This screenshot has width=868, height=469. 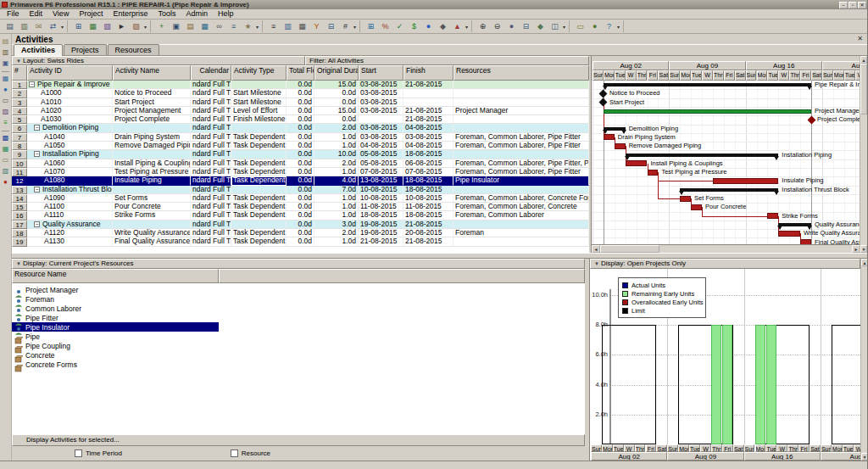 What do you see at coordinates (442, 26) in the screenshot?
I see `assignments-icon: ◆` at bounding box center [442, 26].